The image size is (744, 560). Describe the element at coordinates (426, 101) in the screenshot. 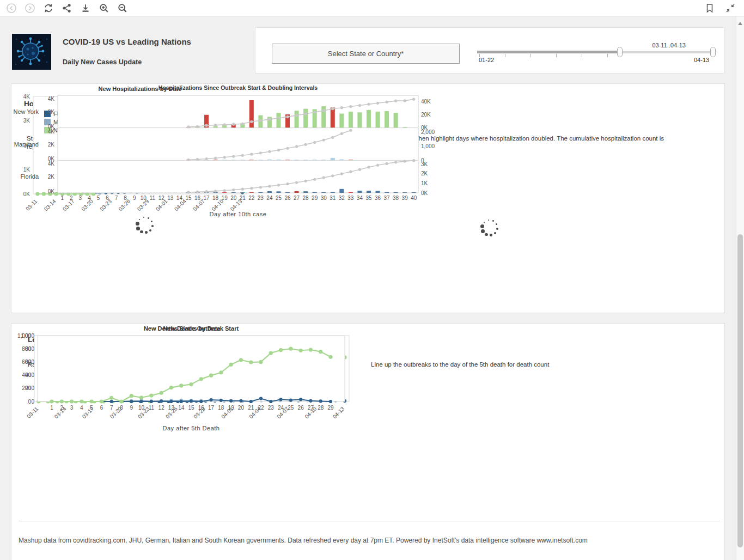

I see `svg-text: 40K` at that location.